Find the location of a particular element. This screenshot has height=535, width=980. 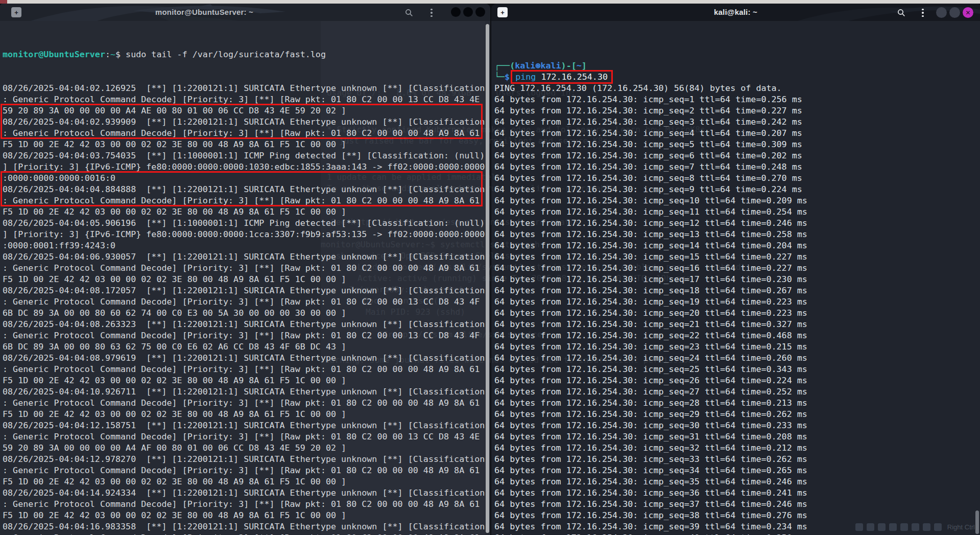

shell-command: sudo tail -f /var/log/suricata/fast.log is located at coordinates (223, 54).